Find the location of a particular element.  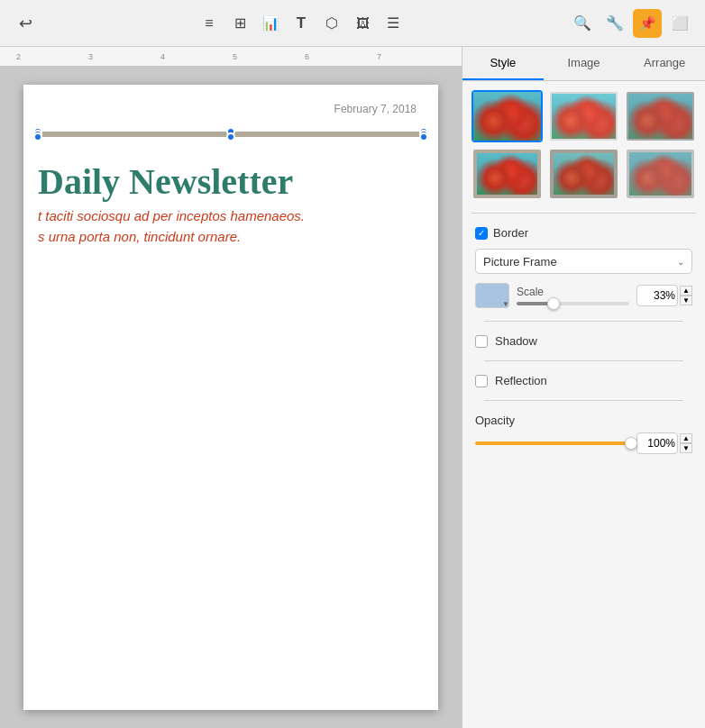

tab-image: Image is located at coordinates (584, 63).